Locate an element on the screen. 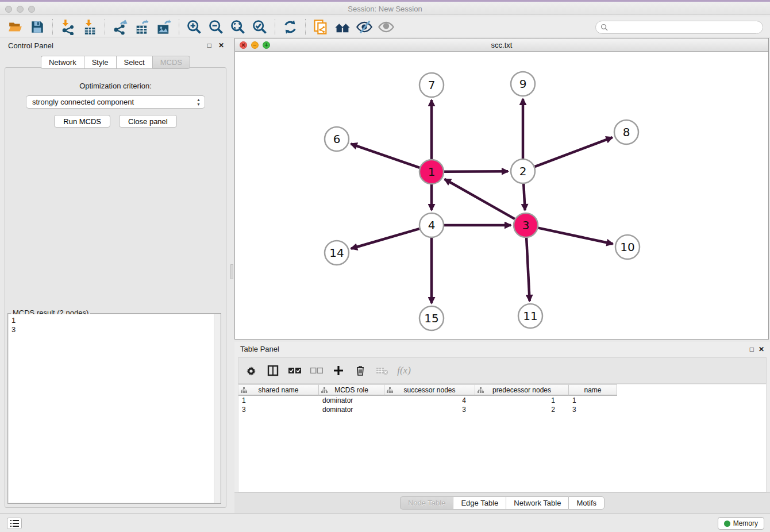 This screenshot has height=532, width=770. graph-node-4: 4 is located at coordinates (432, 225).